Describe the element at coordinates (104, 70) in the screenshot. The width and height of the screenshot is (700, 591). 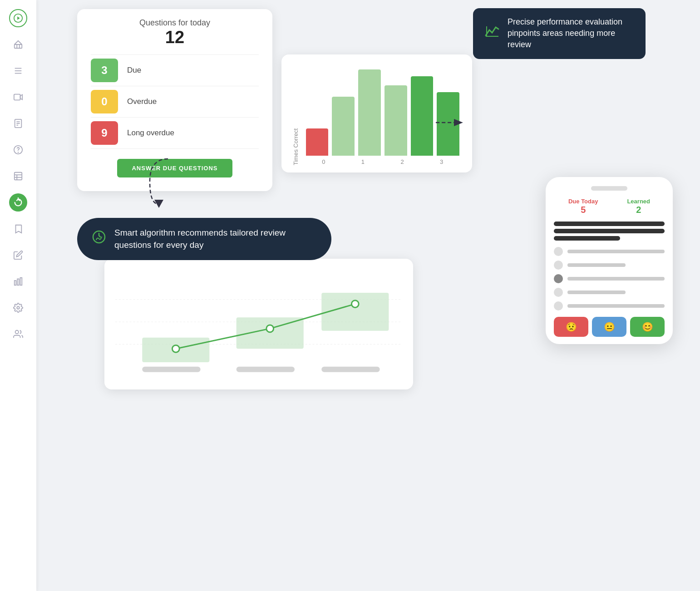
I see `due-badge: 3` at that location.